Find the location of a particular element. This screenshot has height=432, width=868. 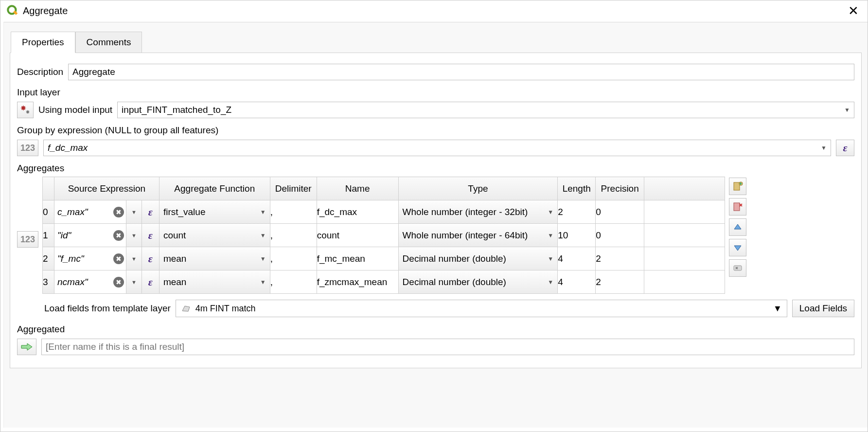

template-layer-value: 4m FINT match is located at coordinates (226, 308).